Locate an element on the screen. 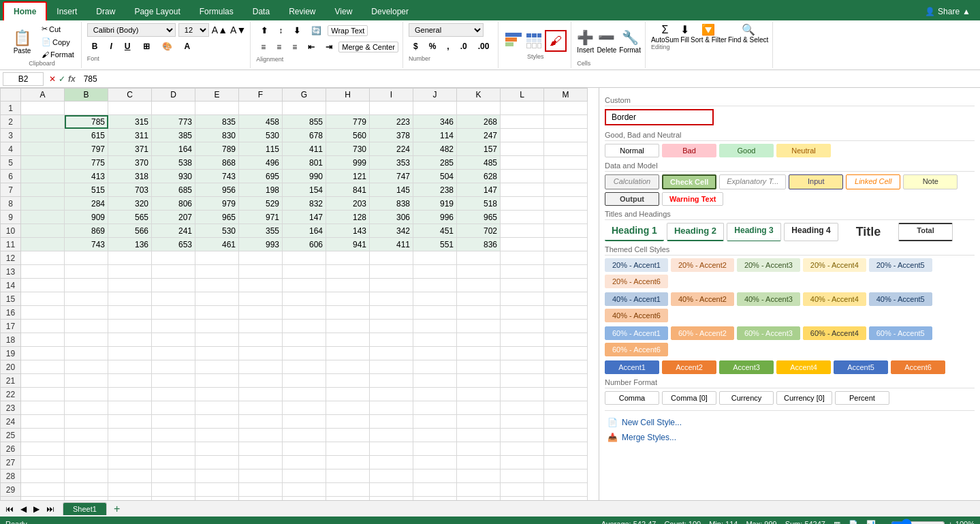 The image size is (980, 524). row-number-21: 21 is located at coordinates (11, 381).